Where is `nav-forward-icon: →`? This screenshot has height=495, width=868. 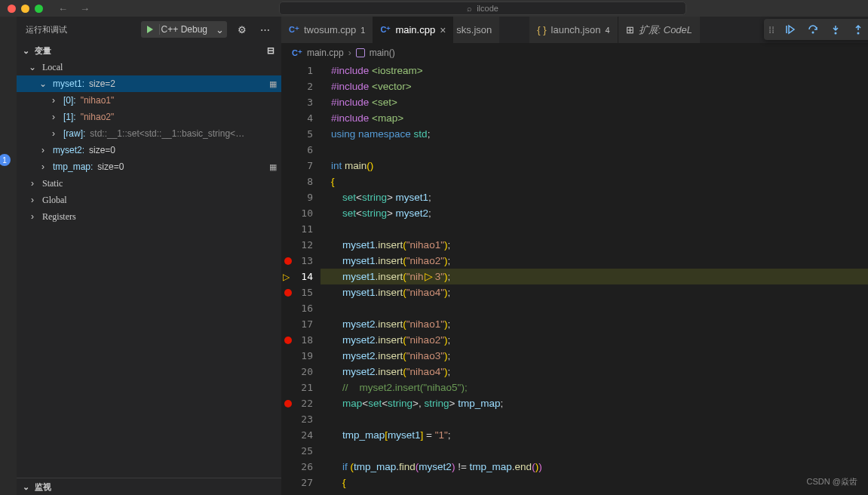
nav-forward-icon: → is located at coordinates (84, 9).